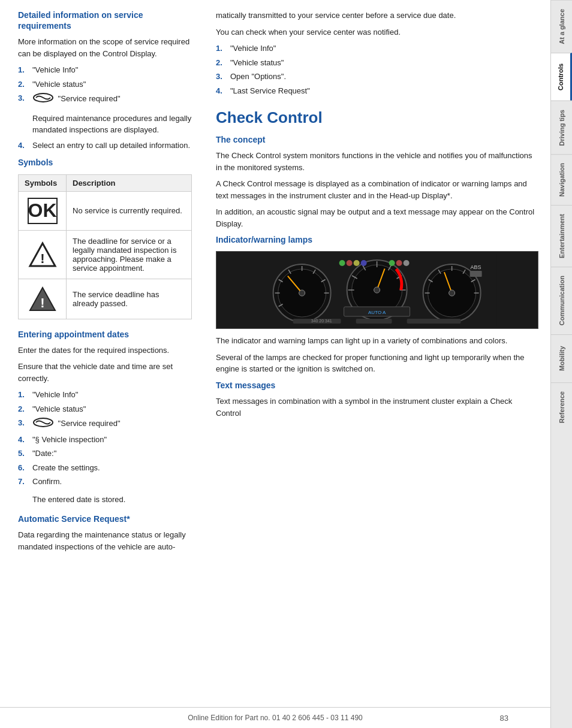  I want to click on concept-para1: The Check Control system monitors functi…, so click(377, 162).